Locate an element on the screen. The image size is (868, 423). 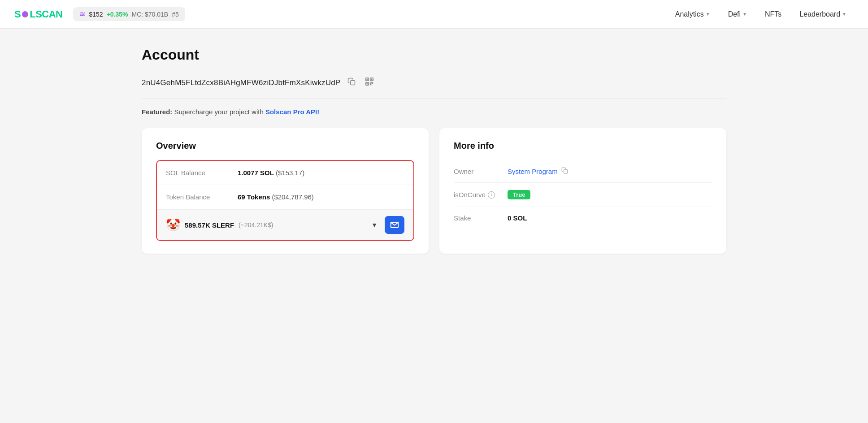
defi-chevron-icon: ▼ is located at coordinates (745, 14).